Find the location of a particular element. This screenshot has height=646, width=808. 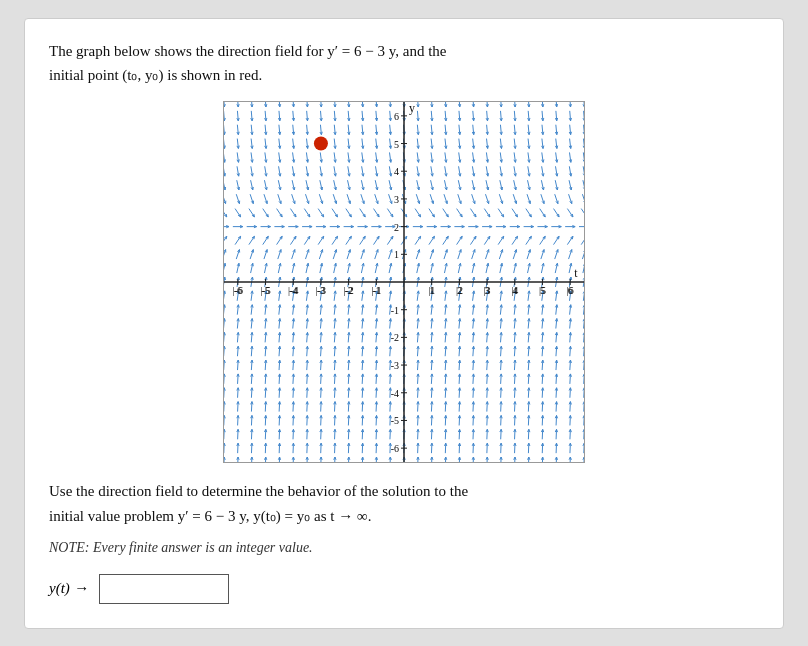

answer-label: y(t) → is located at coordinates (69, 588).